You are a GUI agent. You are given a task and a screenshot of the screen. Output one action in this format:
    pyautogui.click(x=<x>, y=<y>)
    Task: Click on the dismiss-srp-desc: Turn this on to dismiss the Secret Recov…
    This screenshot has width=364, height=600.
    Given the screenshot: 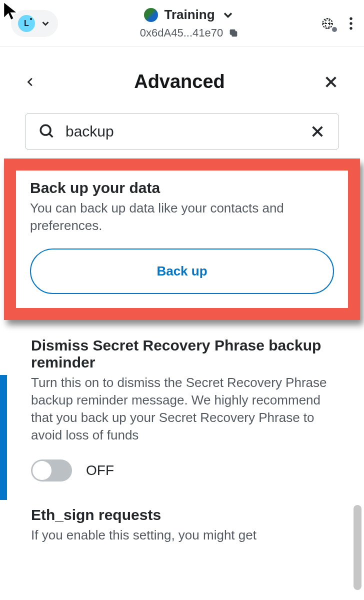 What is the action you would take?
    pyautogui.click(x=182, y=409)
    